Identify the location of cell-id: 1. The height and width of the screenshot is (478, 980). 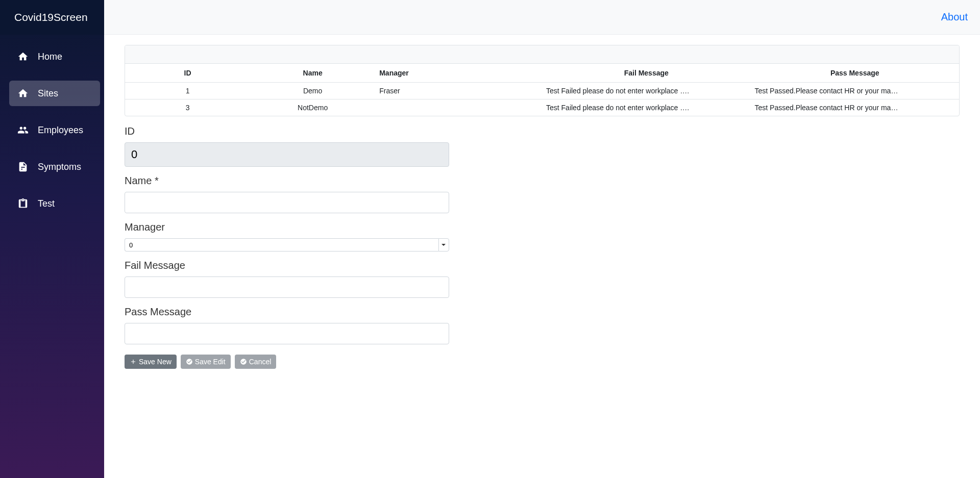
(188, 91).